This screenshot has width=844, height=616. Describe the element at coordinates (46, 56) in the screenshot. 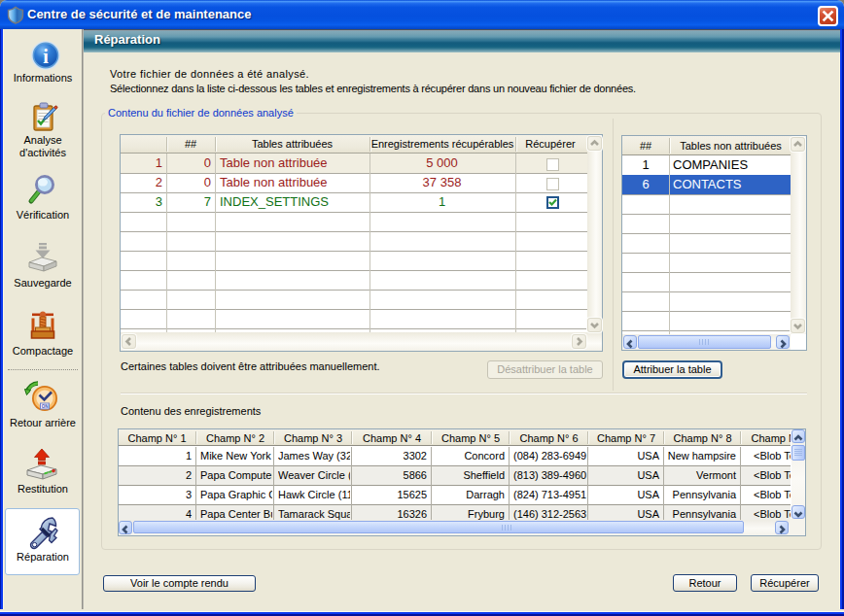

I see `svg-text: i` at that location.